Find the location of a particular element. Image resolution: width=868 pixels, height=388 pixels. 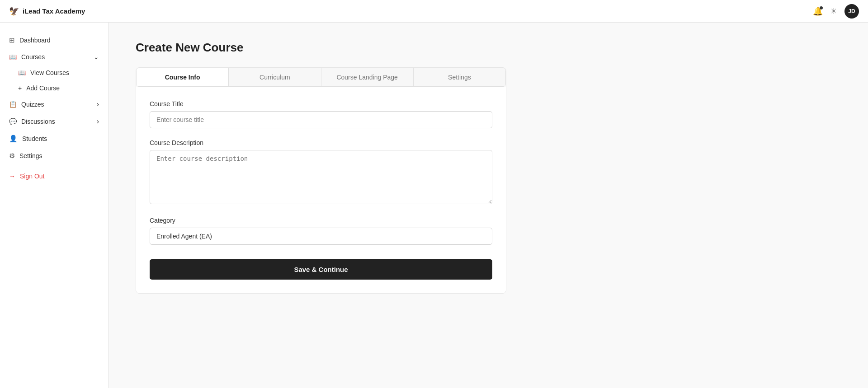

category-group: Category Enrolled Agent (EA) CPA Tax Pre… is located at coordinates (321, 231).